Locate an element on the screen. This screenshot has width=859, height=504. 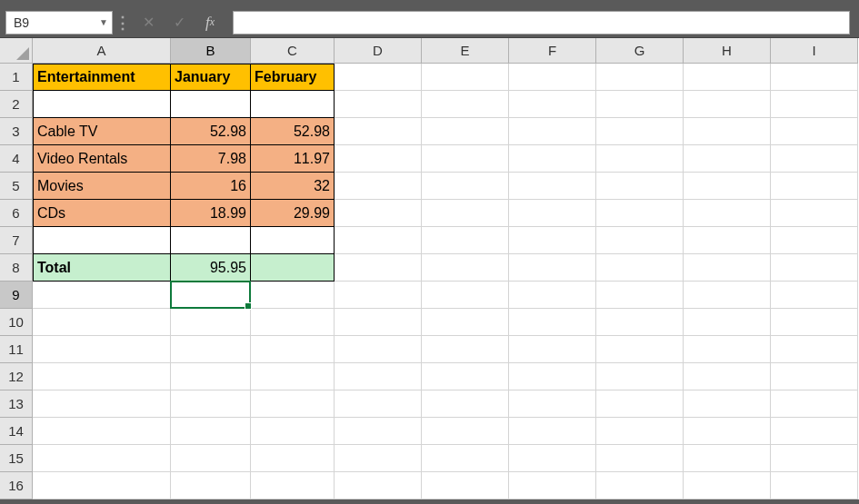
cell-H9 is located at coordinates (727, 295).